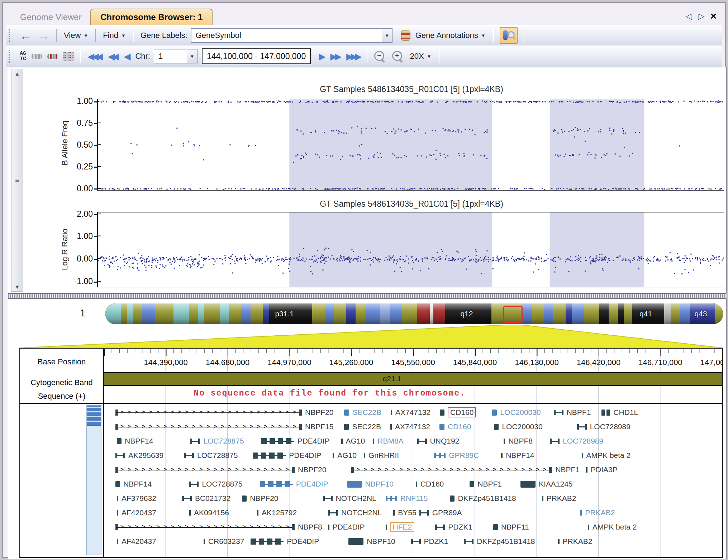  I want to click on gene-label: DKFZp451B1418, so click(506, 541).